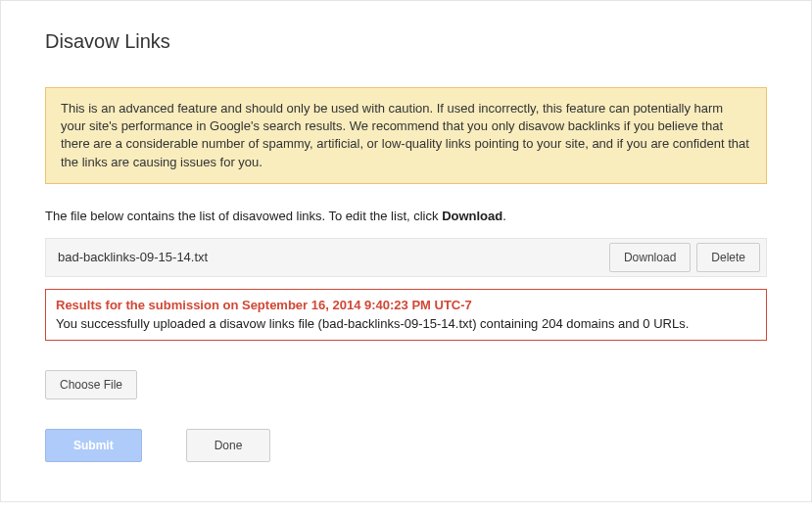 The width and height of the screenshot is (812, 514). I want to click on result-body: You successfully uploaded a disavow link…, so click(406, 324).